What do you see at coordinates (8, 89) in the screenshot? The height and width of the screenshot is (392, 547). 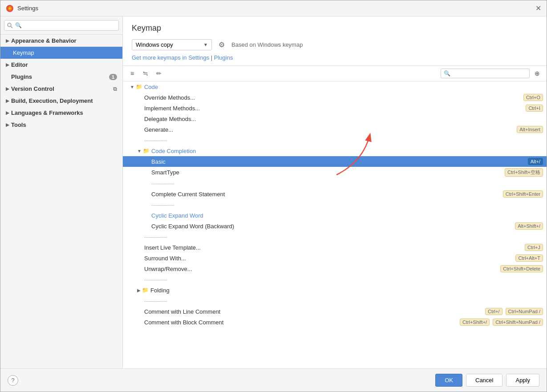 I see `expand-arrow-vcs: ▶` at bounding box center [8, 89].